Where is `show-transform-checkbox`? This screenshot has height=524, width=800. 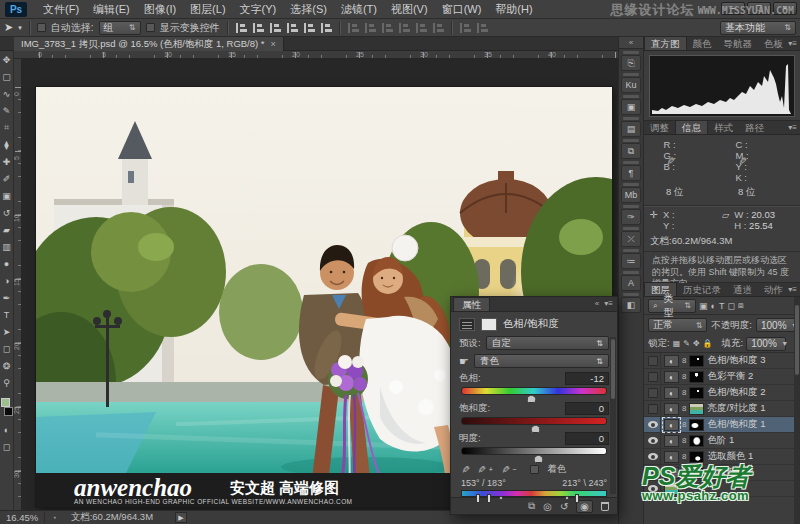 show-transform-checkbox is located at coordinates (150, 28).